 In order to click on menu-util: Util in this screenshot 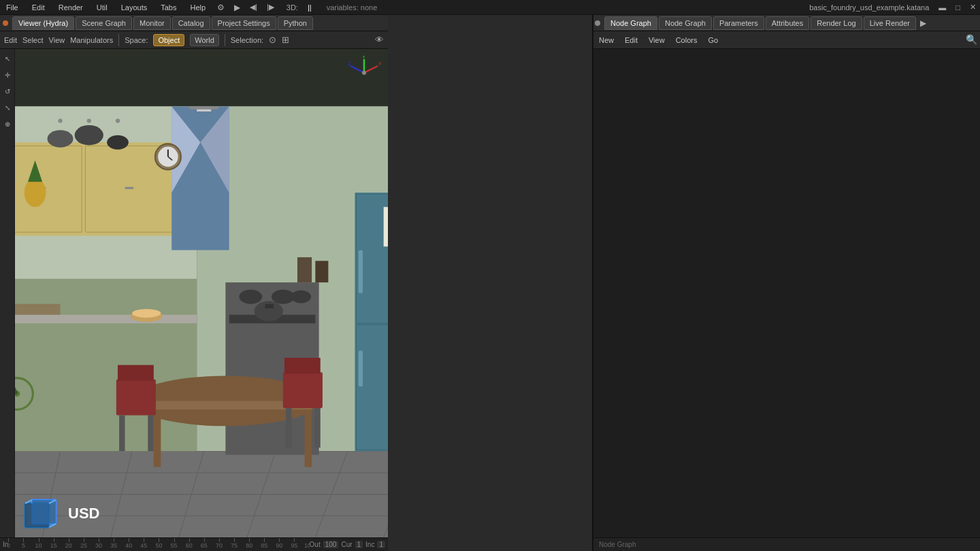, I will do `click(102, 7)`.